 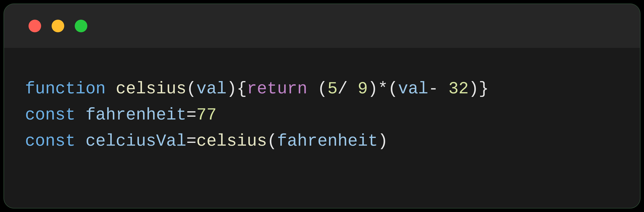 I want to click on minimize-icon, so click(x=58, y=26).